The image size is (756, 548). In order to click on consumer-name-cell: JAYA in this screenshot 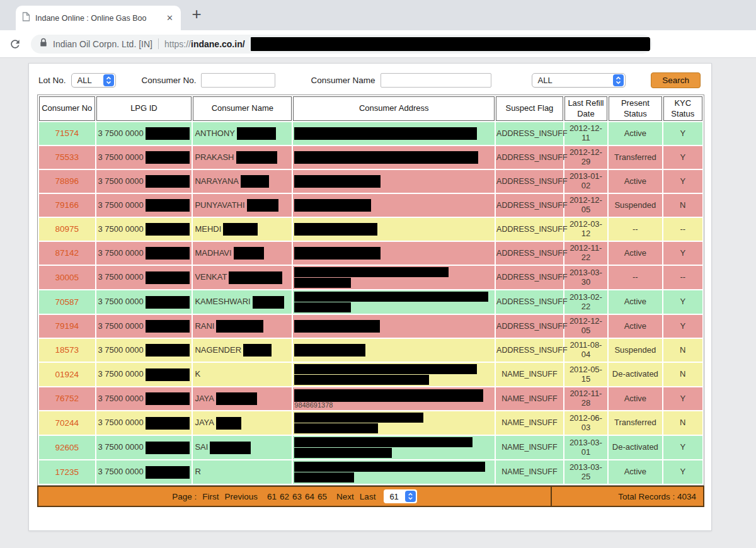, I will do `click(242, 399)`.